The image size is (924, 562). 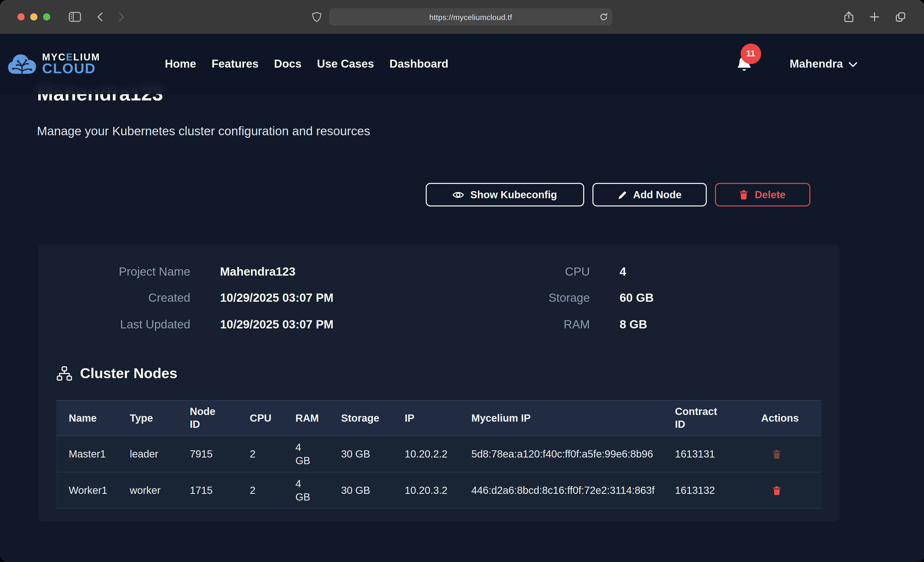 What do you see at coordinates (604, 17) in the screenshot?
I see `reload-button` at bounding box center [604, 17].